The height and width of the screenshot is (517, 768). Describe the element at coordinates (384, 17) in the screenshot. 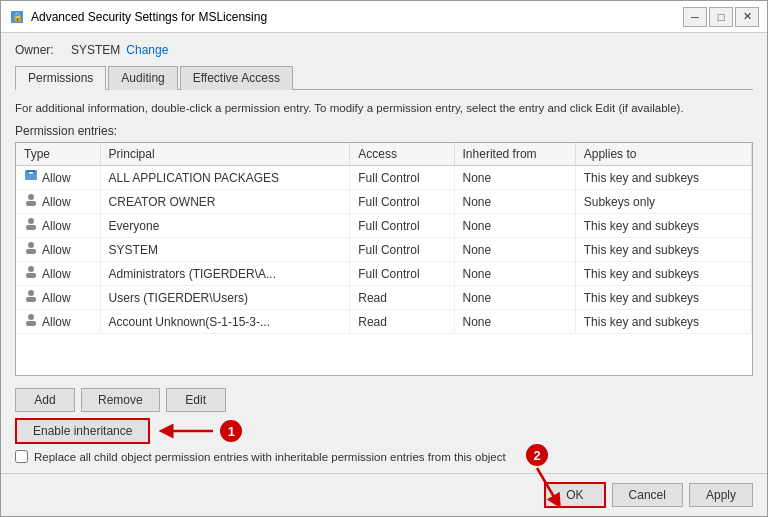

I see `title-bar: 🔒 Advanced Security Settings for MSLicen…` at that location.